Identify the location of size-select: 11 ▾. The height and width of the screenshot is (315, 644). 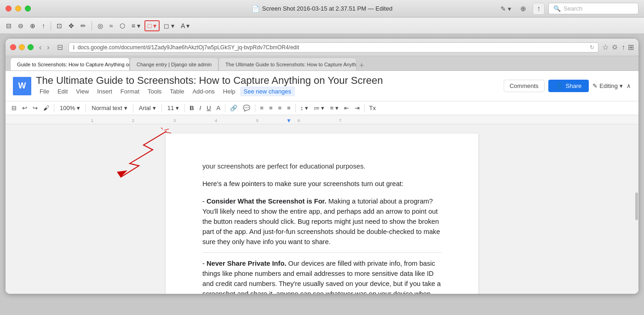
(173, 108).